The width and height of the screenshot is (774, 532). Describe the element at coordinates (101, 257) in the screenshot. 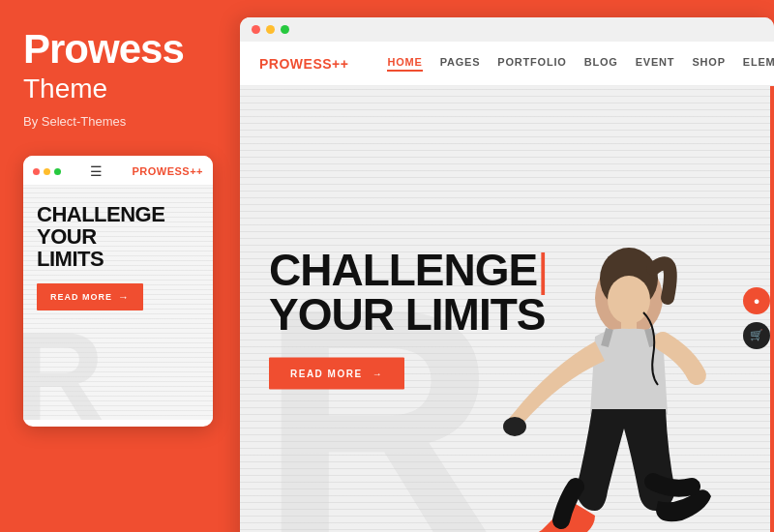

I see `mobile-hero-text: CHALLENGE YOUR LIMITS READ MORE →` at that location.